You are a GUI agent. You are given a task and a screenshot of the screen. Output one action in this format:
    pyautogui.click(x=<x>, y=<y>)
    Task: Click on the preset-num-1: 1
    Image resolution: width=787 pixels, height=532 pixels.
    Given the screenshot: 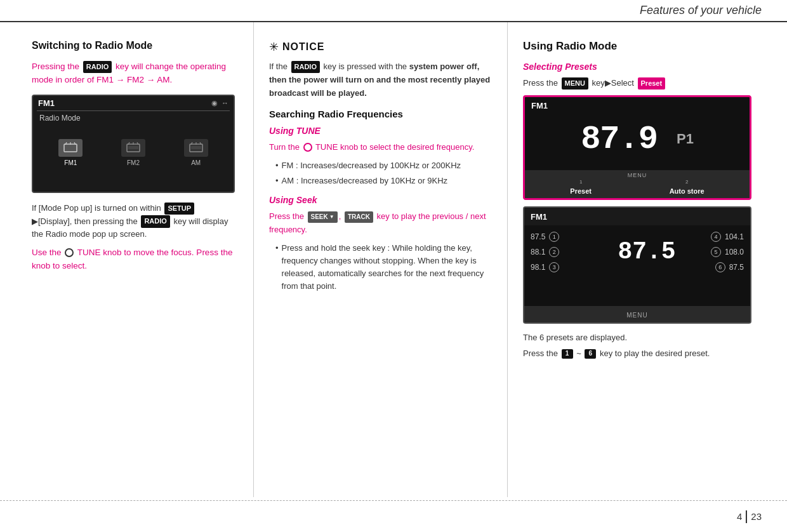 What is the action you would take?
    pyautogui.click(x=554, y=237)
    